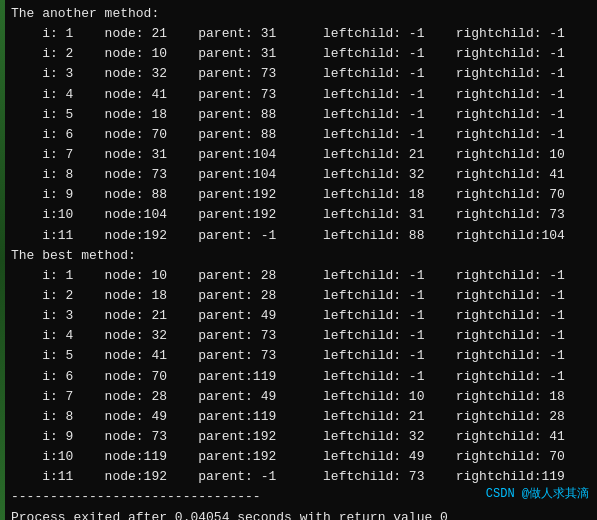 Image resolution: width=597 pixels, height=520 pixels. I want to click on section2-header: The best method:, so click(301, 256).